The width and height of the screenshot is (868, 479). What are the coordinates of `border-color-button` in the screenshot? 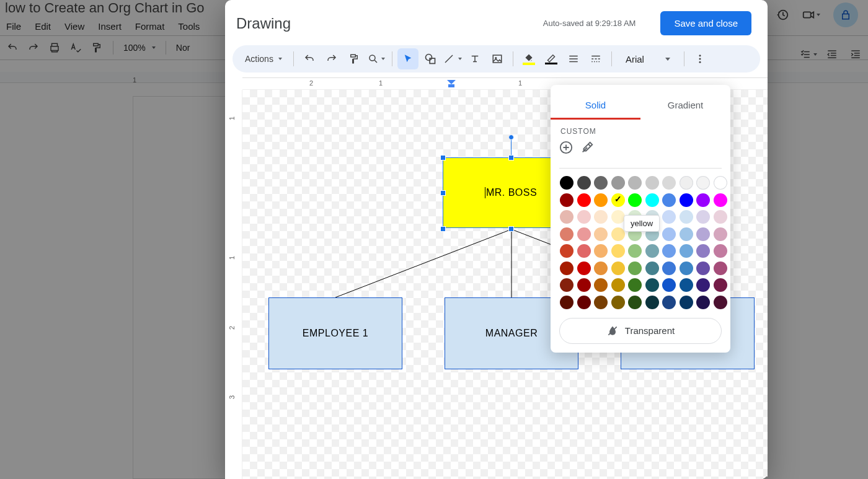 It's located at (551, 59).